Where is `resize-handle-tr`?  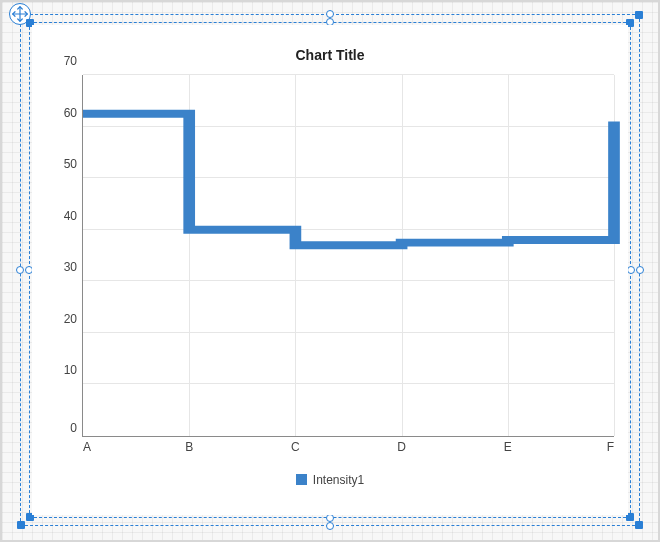
resize-handle-tr is located at coordinates (639, 15).